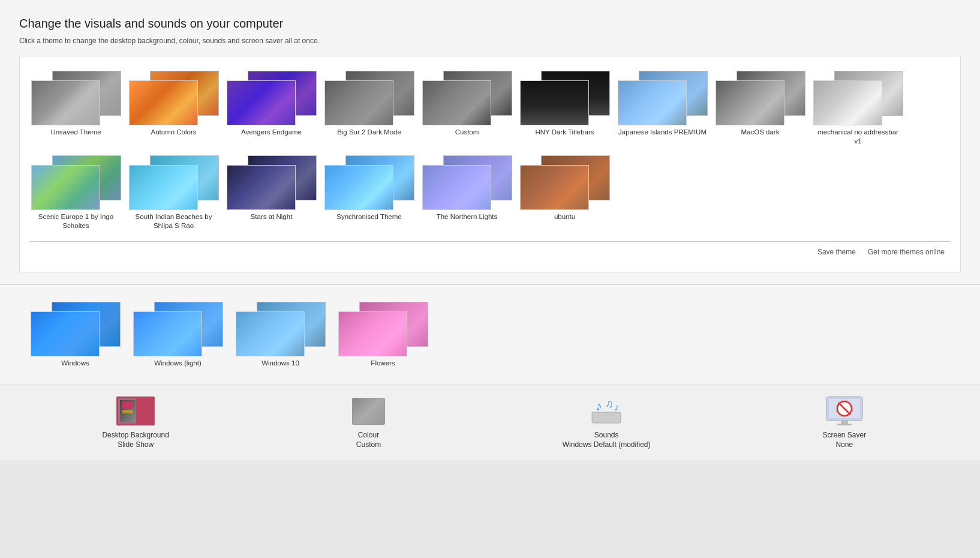  What do you see at coordinates (467, 132) in the screenshot?
I see `theme-label-custom: Custom` at bounding box center [467, 132].